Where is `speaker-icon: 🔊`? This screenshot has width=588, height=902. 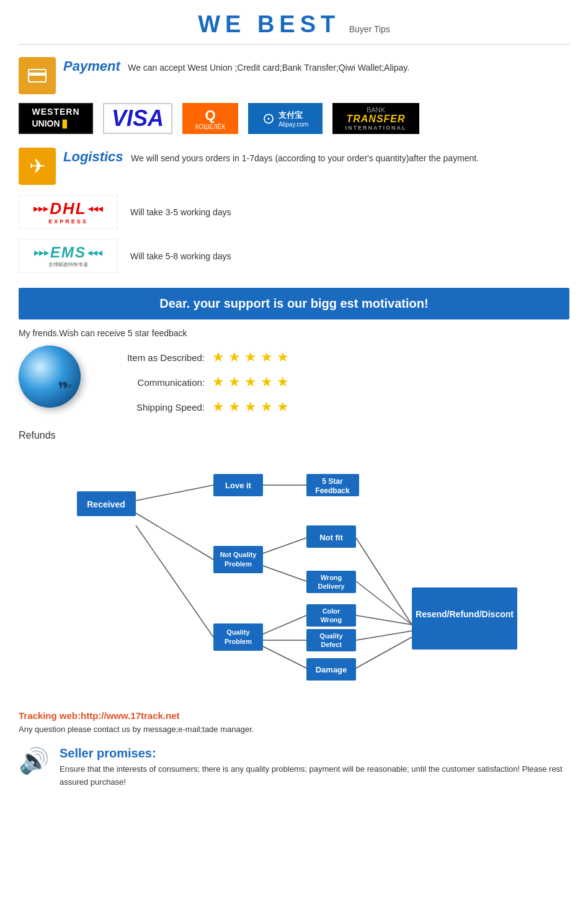
speaker-icon: 🔊 is located at coordinates (34, 761).